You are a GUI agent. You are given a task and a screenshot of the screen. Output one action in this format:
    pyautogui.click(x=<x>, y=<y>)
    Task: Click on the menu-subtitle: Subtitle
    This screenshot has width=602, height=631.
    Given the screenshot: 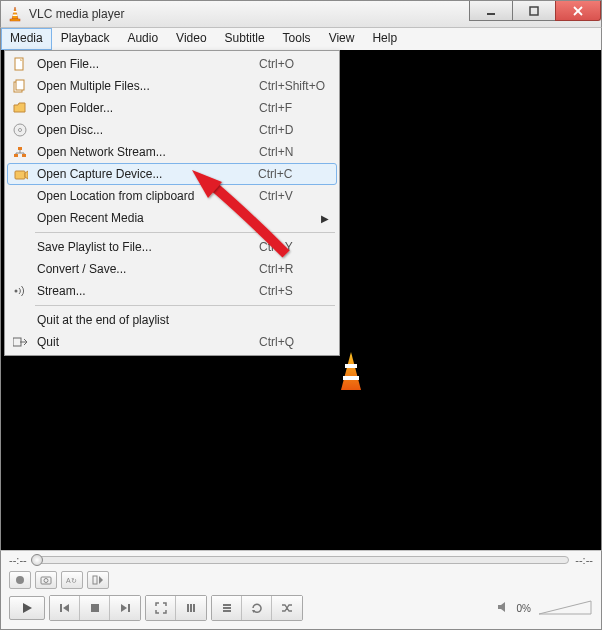 What is the action you would take?
    pyautogui.click(x=245, y=39)
    